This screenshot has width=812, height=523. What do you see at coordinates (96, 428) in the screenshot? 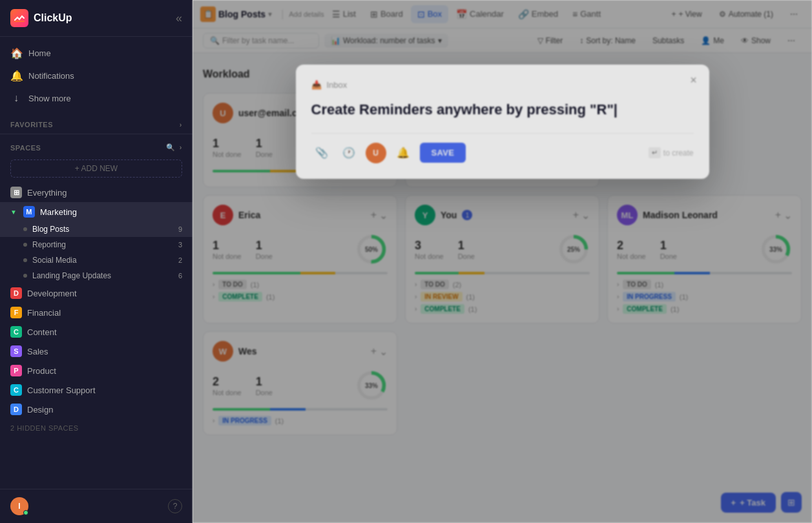
I see `hidden-spaces-label: 2 HIDDEN SPACES` at bounding box center [96, 428].